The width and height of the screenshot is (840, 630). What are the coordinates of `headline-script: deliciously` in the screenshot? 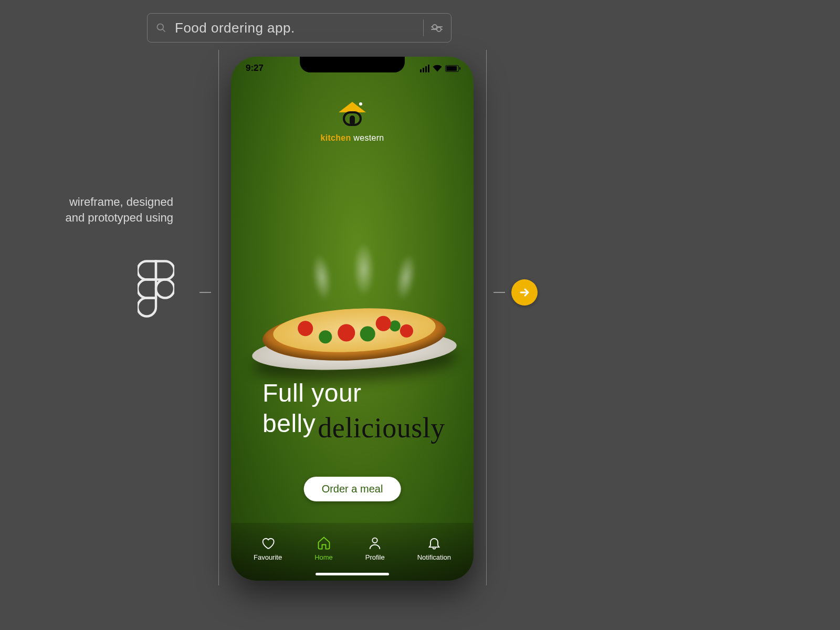 It's located at (381, 428).